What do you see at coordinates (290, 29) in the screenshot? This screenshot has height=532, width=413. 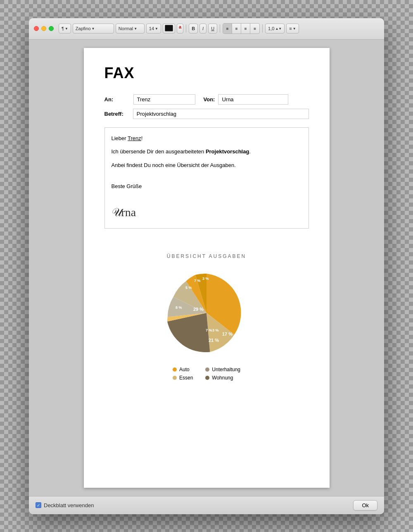 I see `list-icon: ≡` at bounding box center [290, 29].